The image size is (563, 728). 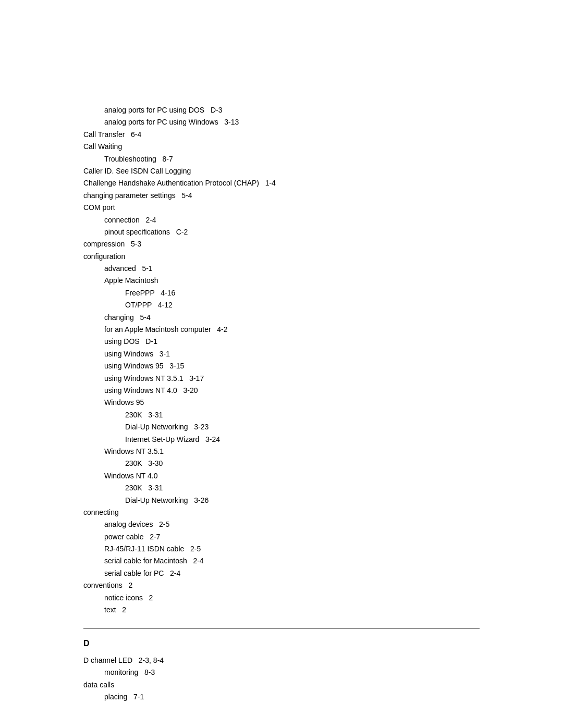 I want to click on entry-text: serial cable for PC 2-4, so click(x=142, y=573).